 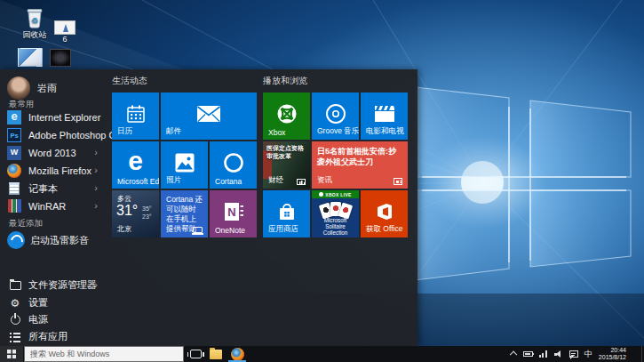 I want to click on user-avatar, so click(x=19, y=88).